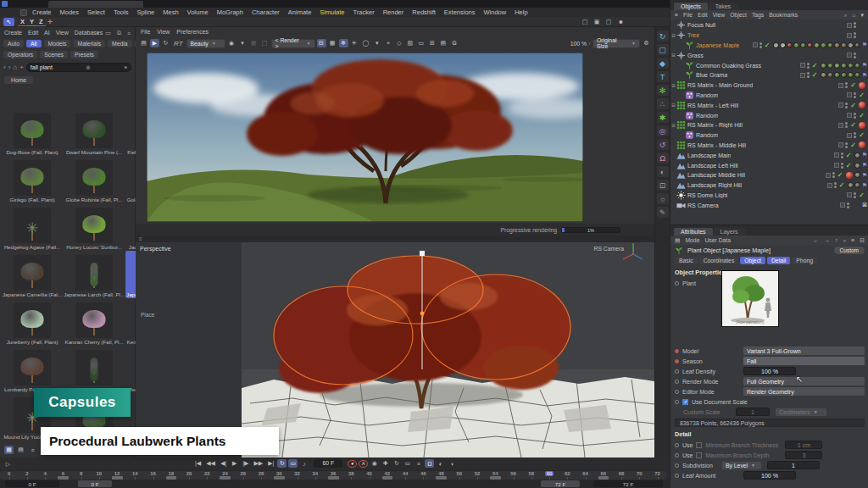 The image size is (868, 488). Describe the element at coordinates (264, 43) in the screenshot. I see `crop-icon: ⬚` at that location.